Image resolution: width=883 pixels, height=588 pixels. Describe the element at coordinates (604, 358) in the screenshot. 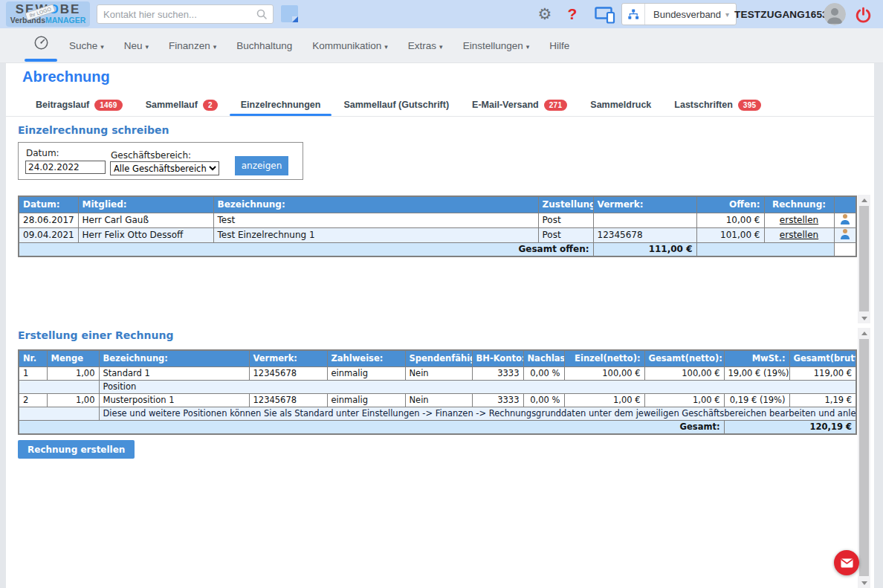

I see `col-einzel-netto: Einzel(netto):` at that location.